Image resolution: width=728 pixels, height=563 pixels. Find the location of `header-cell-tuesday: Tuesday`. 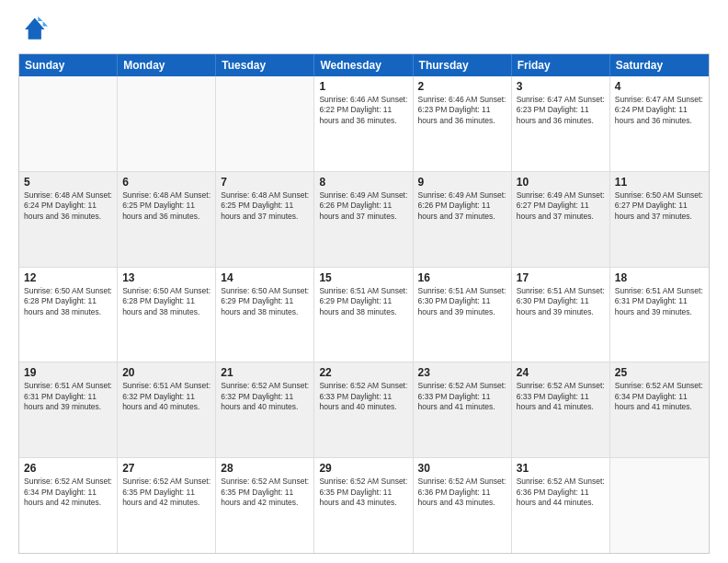

header-cell-tuesday: Tuesday is located at coordinates (265, 65).